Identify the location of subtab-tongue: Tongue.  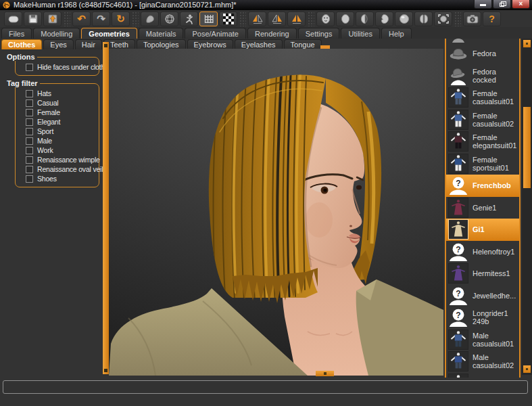
(303, 45).